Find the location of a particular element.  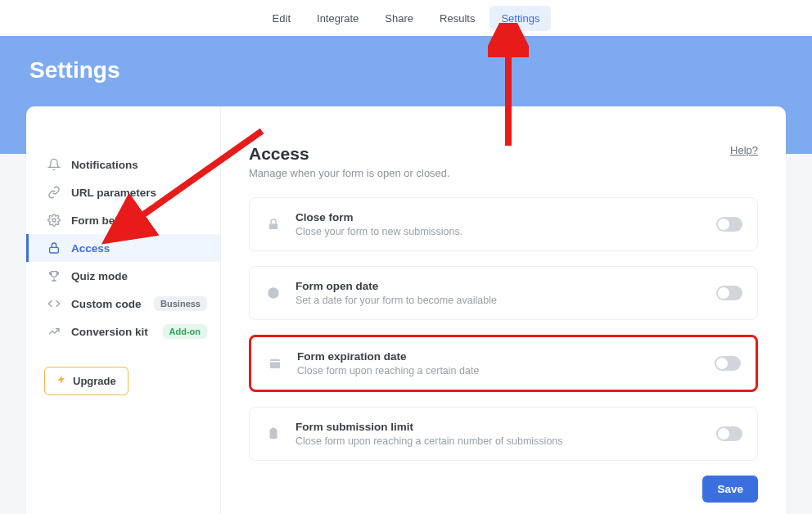

setting-desc: Set a date for your form to become avail… is located at coordinates (506, 300).